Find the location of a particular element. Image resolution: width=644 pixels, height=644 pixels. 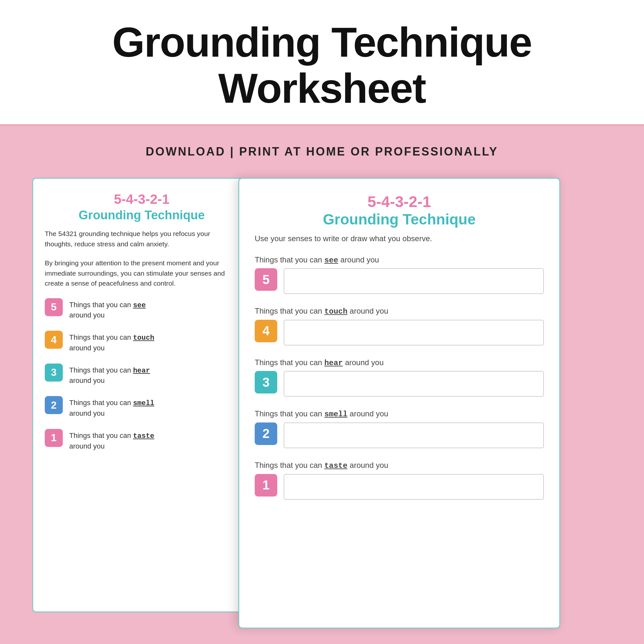

right-title-text: Grounding Technique is located at coordinates (399, 219).